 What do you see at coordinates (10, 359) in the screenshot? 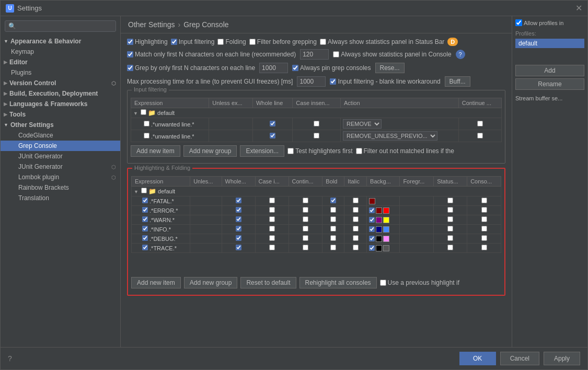
I see `help-question-btn: ?` at bounding box center [10, 359].